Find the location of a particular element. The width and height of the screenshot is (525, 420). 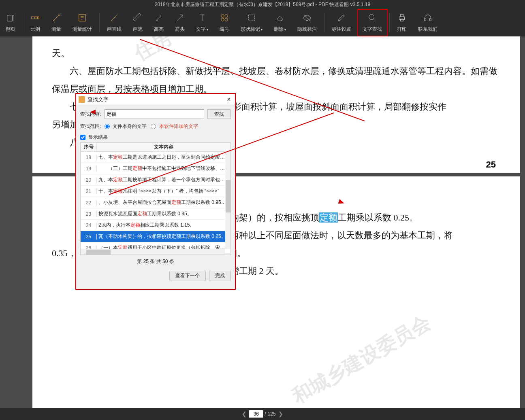

result-row: 25瓦（不动木构架）的，按相应挑顶定额工期乘以系数 0.25。 is located at coordinates (156, 237).